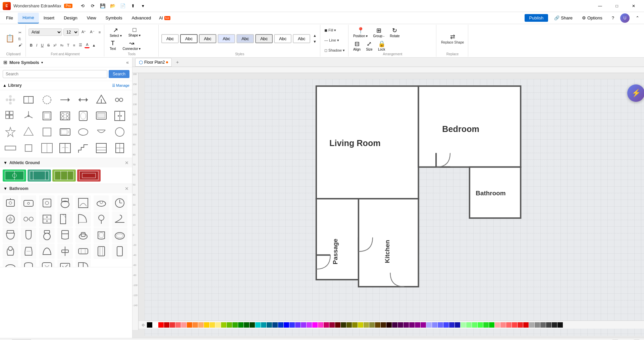 Image resolution: width=644 pixels, height=340 pixels. I want to click on publish-button: Publish, so click(537, 18).